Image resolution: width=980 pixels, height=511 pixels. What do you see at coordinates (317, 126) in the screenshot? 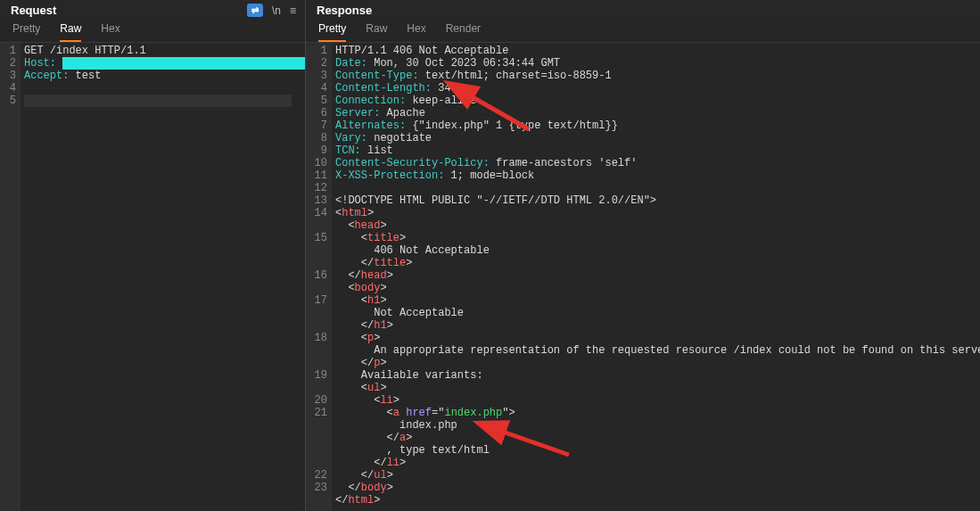
I see `line-number: 7` at bounding box center [317, 126].